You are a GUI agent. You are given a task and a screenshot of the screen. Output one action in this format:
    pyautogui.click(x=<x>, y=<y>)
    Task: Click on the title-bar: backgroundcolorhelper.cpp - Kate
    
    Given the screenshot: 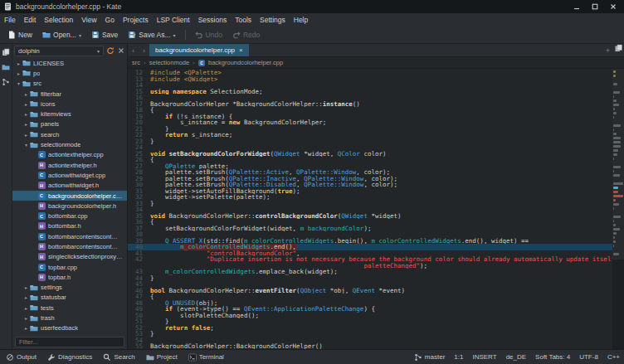 What is the action you would take?
    pyautogui.click(x=312, y=7)
    